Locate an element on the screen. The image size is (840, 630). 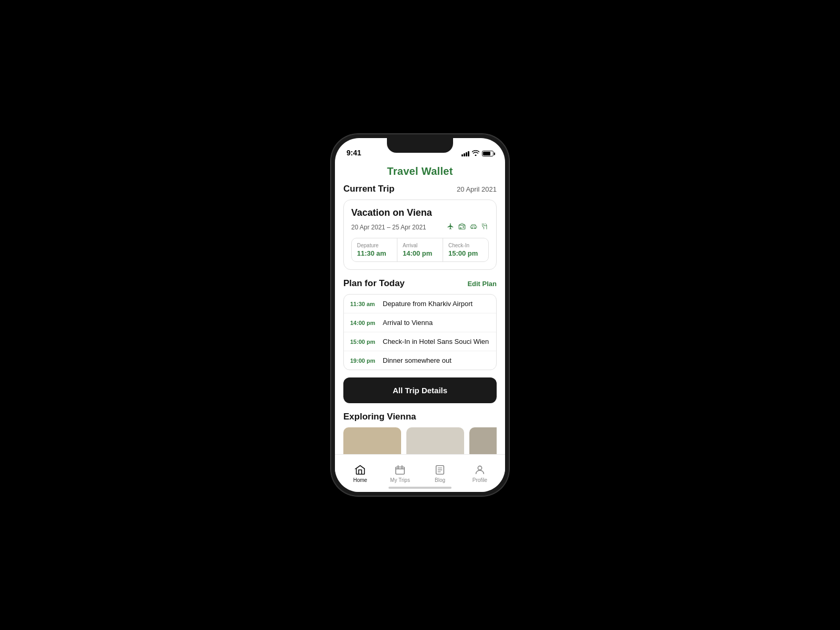
nav-my-trips-label: My Trips is located at coordinates (400, 480).